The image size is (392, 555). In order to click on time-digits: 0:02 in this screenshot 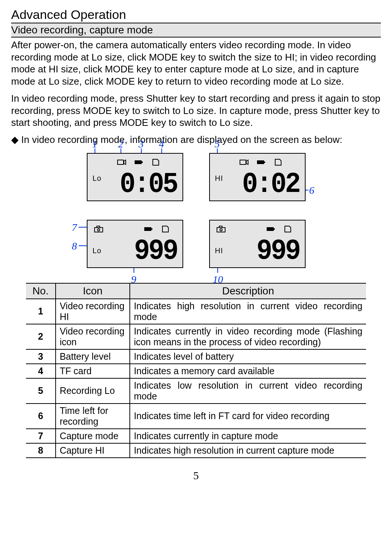, I will do `click(271, 184)`.